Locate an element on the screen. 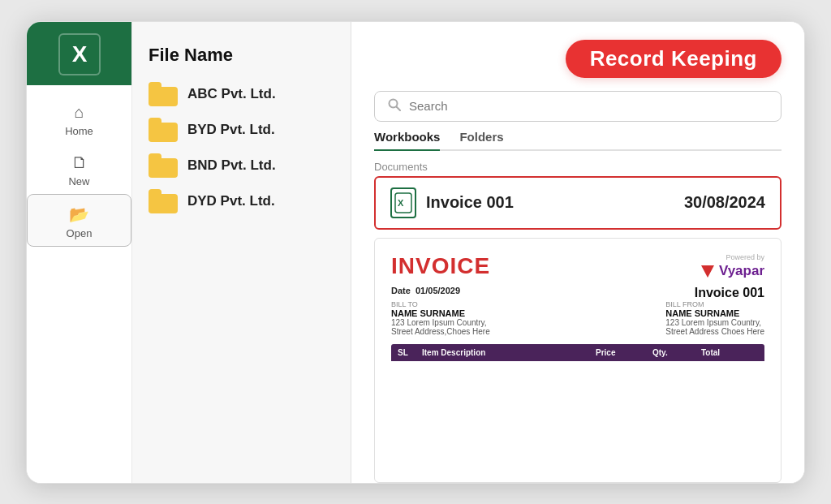 The height and width of the screenshot is (504, 831). file-area-title: File Name is located at coordinates (242, 55).